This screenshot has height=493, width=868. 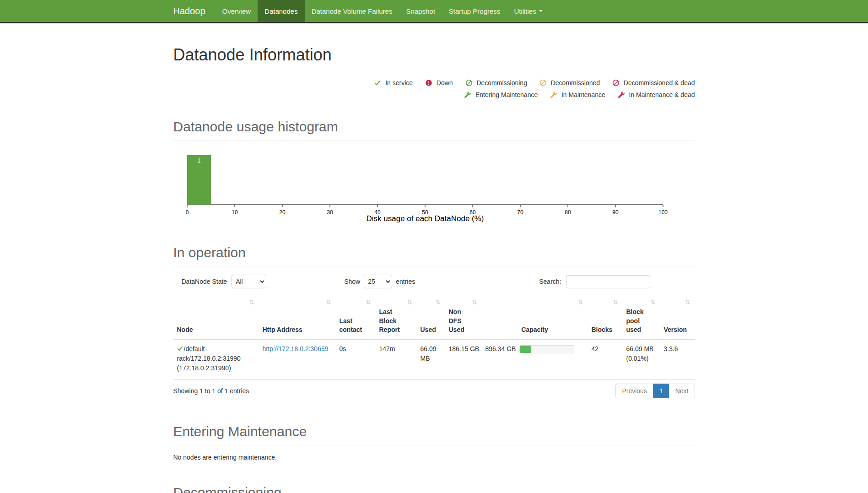 I want to click on legend-in-maintenance: In Maintenance, so click(x=579, y=95).